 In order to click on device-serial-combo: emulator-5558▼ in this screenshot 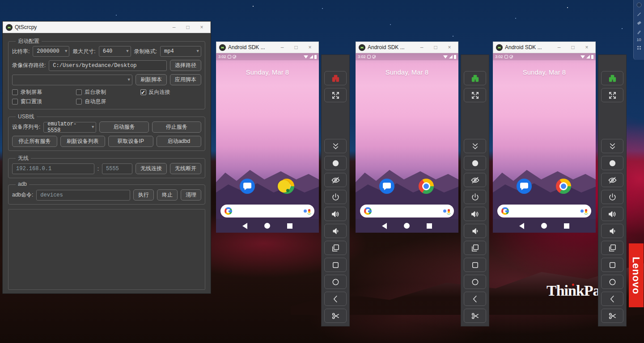, I will do `click(70, 127)`.